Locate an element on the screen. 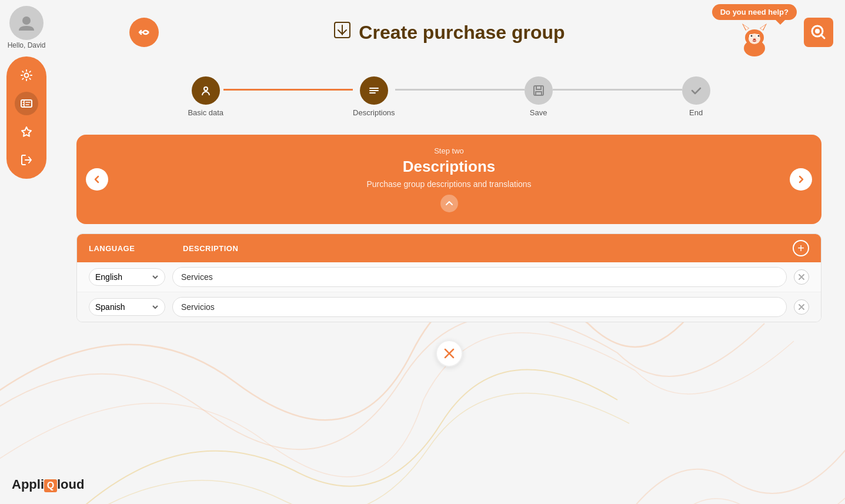 The width and height of the screenshot is (845, 504). step-circle-save is located at coordinates (539, 91).